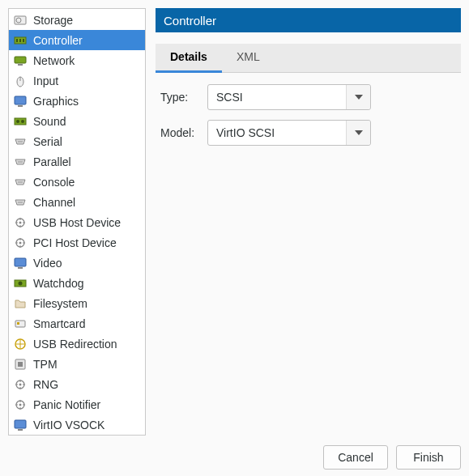 The height and width of the screenshot is (476, 469). I want to click on tab-xml: XML, so click(248, 58).